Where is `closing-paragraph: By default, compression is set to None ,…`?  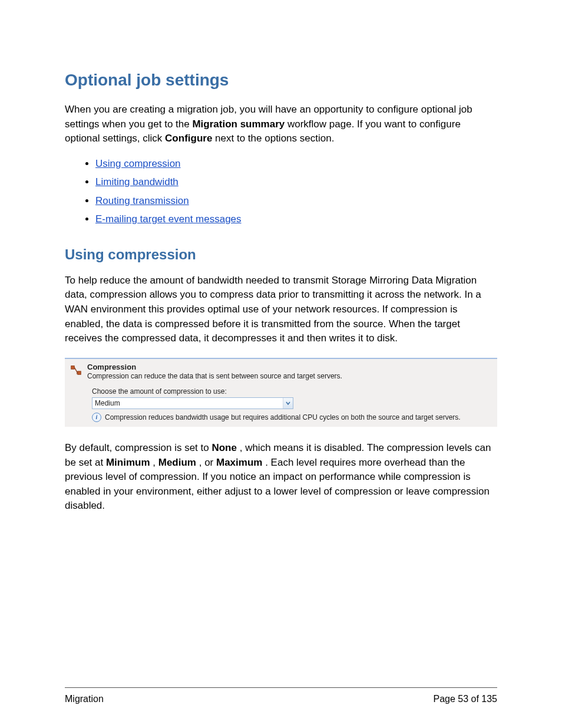 closing-paragraph: By default, compression is set to None ,… is located at coordinates (281, 477).